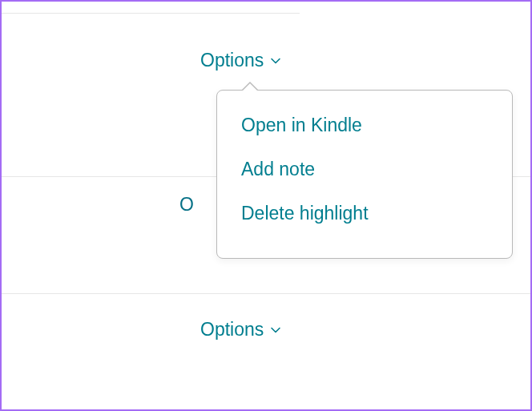 Image resolution: width=532 pixels, height=411 pixels. What do you see at coordinates (278, 169) in the screenshot?
I see `menu-item-label: Add note` at bounding box center [278, 169].